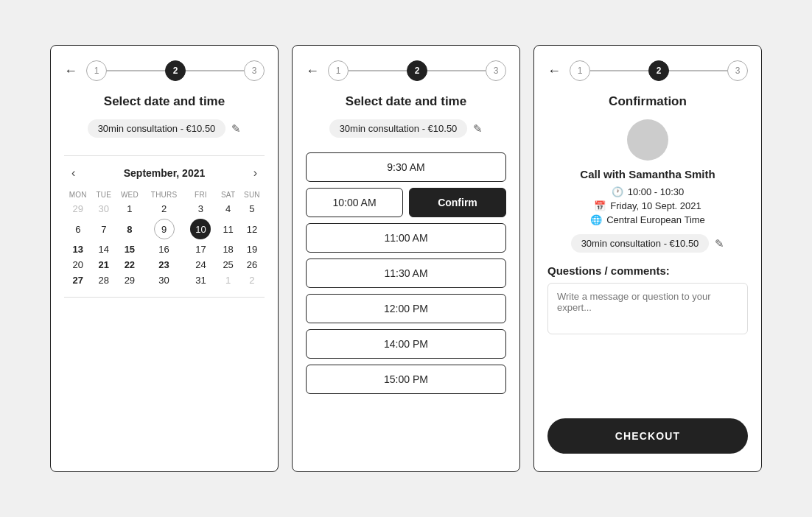 The height and width of the screenshot is (517, 812). I want to click on time-slot-1500: 15:00 PM, so click(406, 379).